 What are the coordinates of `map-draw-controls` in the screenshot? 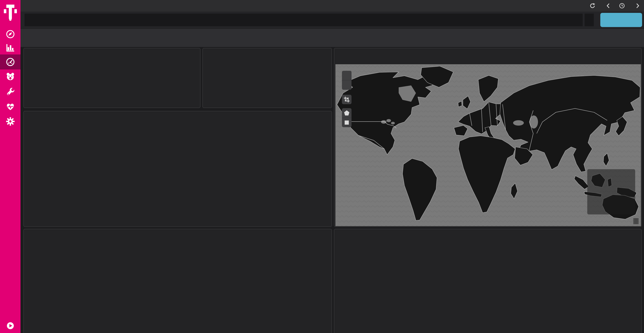 It's located at (347, 118).